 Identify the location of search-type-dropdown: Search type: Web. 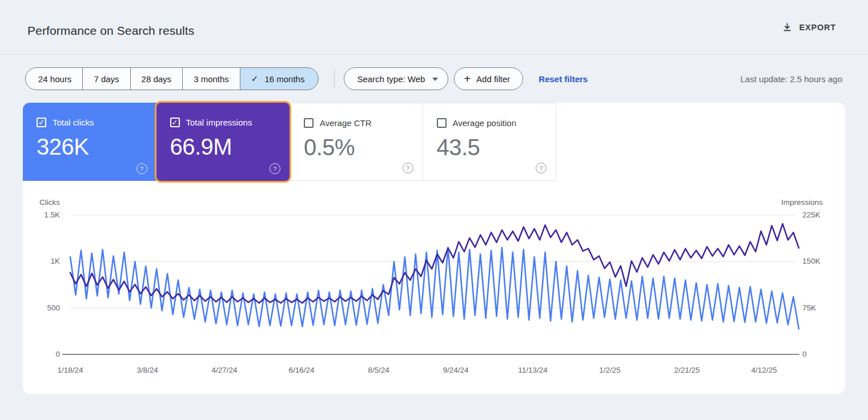
(396, 79).